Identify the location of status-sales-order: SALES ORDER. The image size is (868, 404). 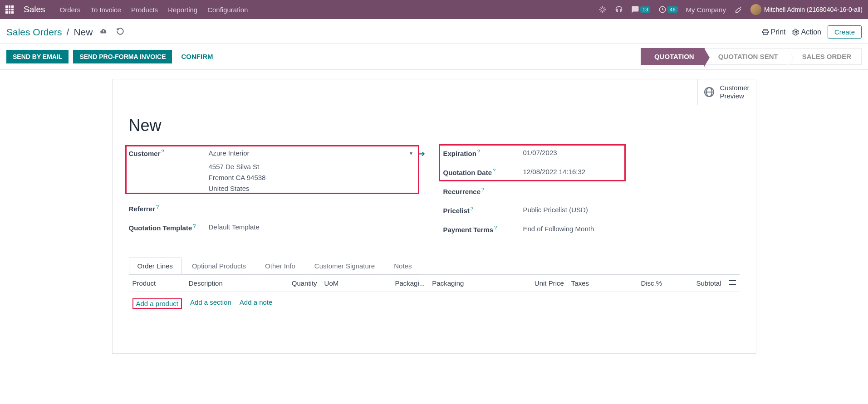
(825, 56).